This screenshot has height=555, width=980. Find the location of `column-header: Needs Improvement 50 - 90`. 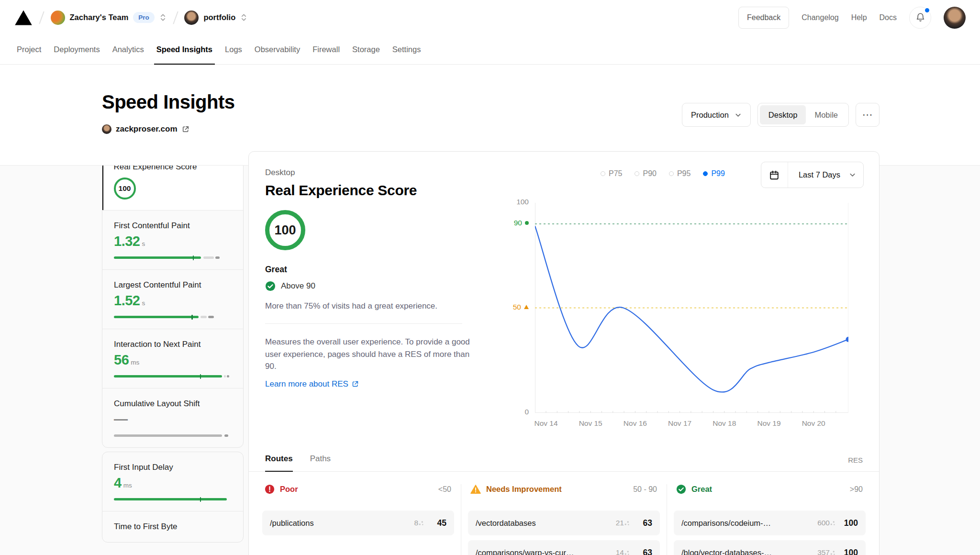

column-header: Needs Improvement 50 - 90 is located at coordinates (564, 489).